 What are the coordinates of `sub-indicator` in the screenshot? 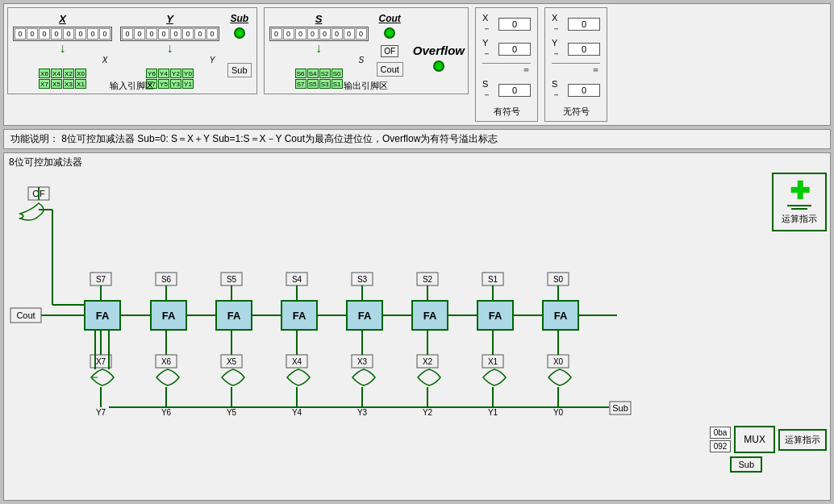 It's located at (240, 33).